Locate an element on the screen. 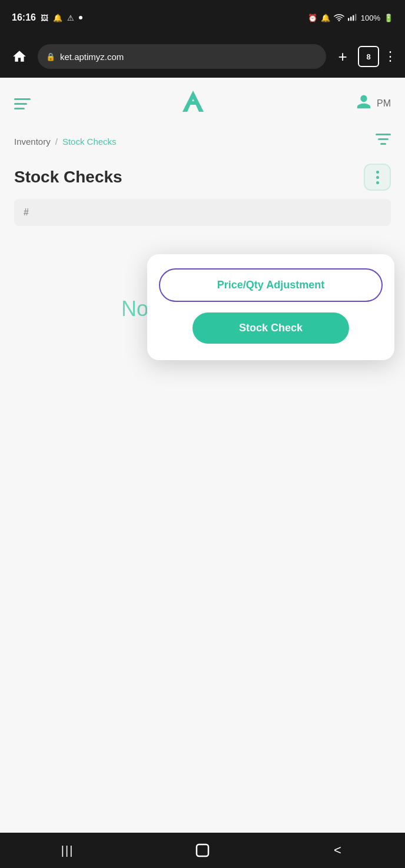 The image size is (405, 868). status-time: 16:16 is located at coordinates (24, 18).